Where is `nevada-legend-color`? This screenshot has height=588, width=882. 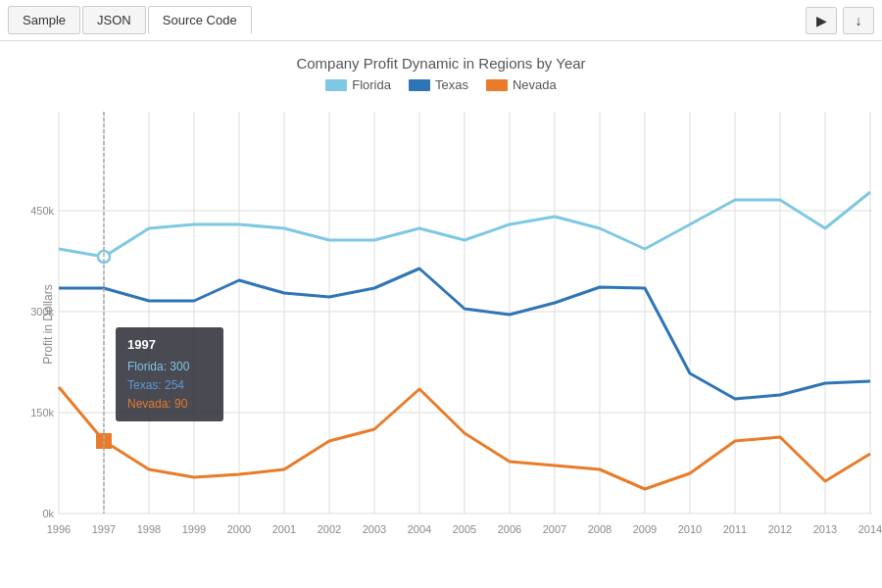
nevada-legend-color is located at coordinates (497, 85).